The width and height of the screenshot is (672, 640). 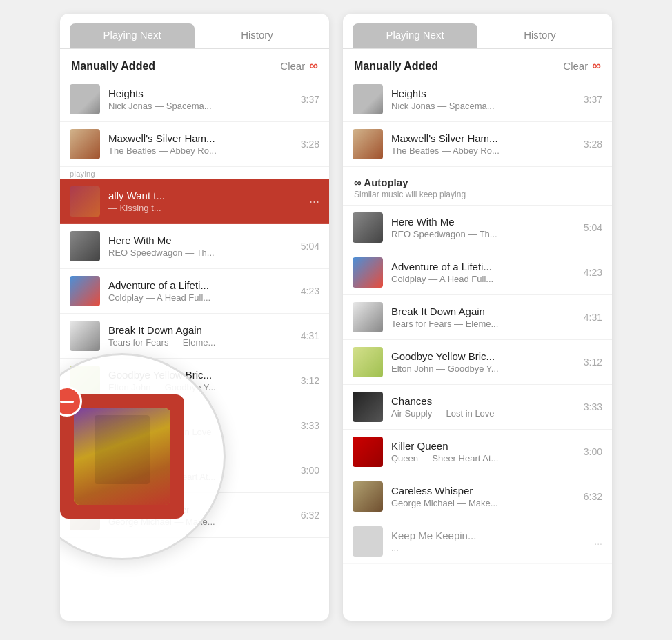 What do you see at coordinates (484, 446) in the screenshot?
I see `track-title-killer-right: Killer Queen` at bounding box center [484, 446].